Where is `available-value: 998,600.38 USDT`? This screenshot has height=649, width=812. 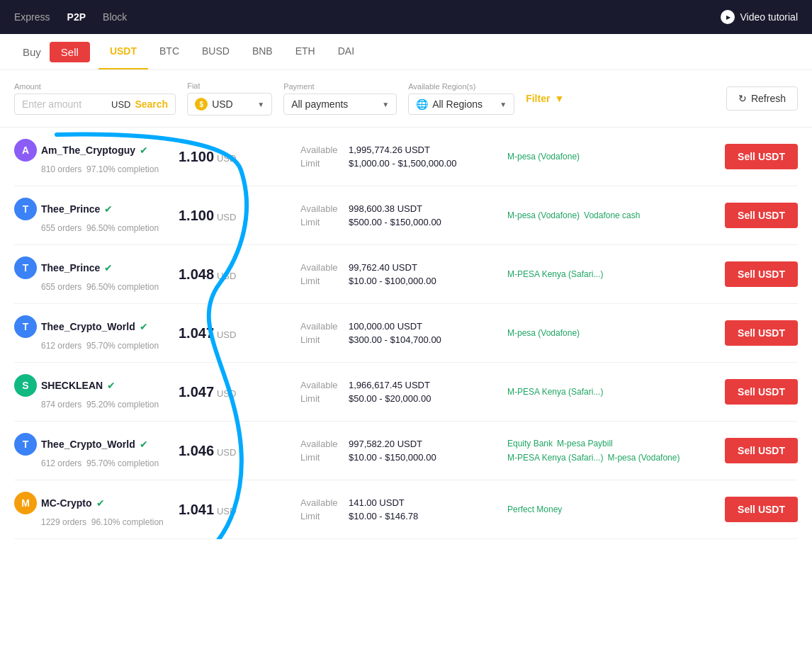 available-value: 998,600.38 USDT is located at coordinates (385, 208).